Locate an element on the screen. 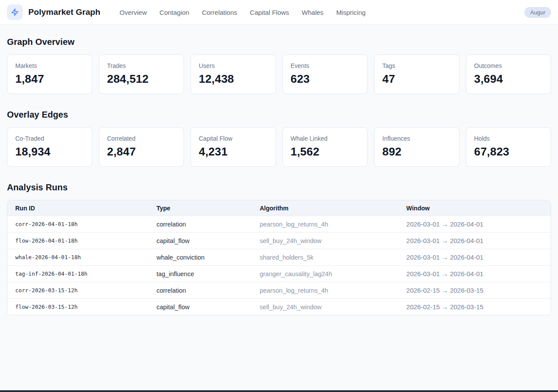 Image resolution: width=558 pixels, height=392 pixels. run-id-cell: whale-2026-04-01-18h is located at coordinates (78, 257).